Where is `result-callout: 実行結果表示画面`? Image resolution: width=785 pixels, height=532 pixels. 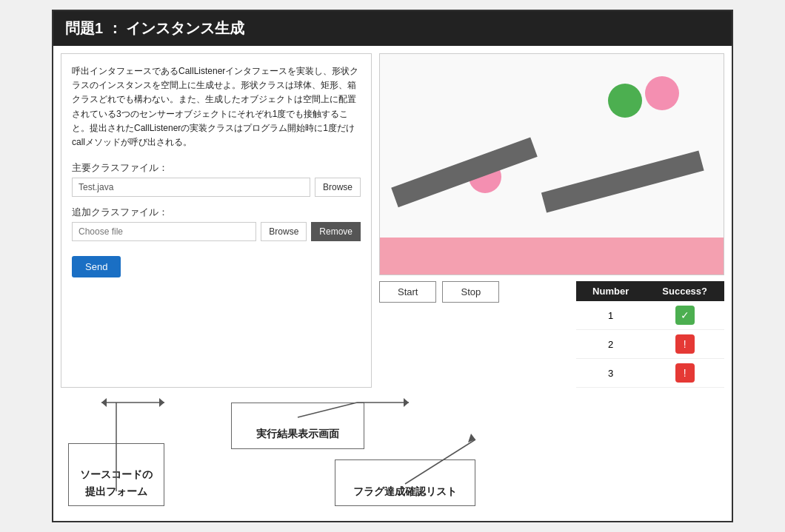 result-callout: 実行結果表示画面 is located at coordinates (298, 426).